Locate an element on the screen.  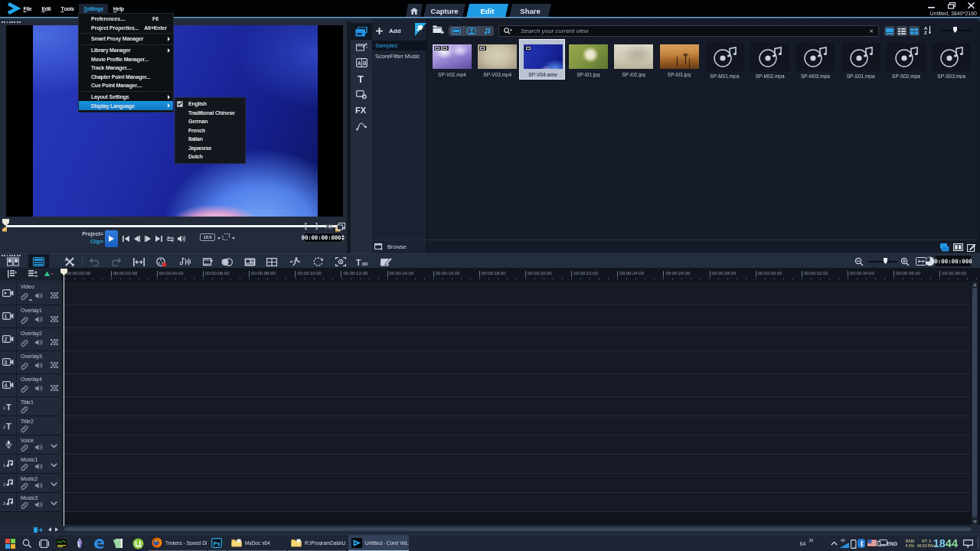
track-type-voice-icon is located at coordinates (8, 445).